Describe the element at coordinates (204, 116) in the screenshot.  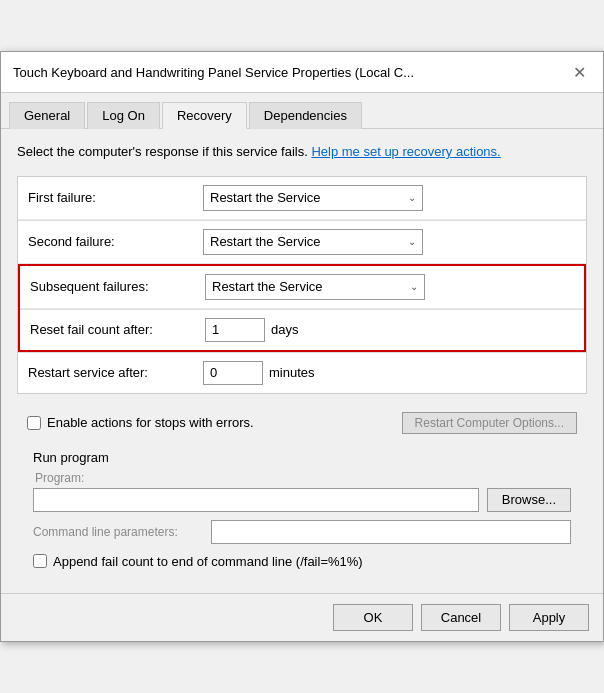
I see `tab-recovery: Recovery` at that location.